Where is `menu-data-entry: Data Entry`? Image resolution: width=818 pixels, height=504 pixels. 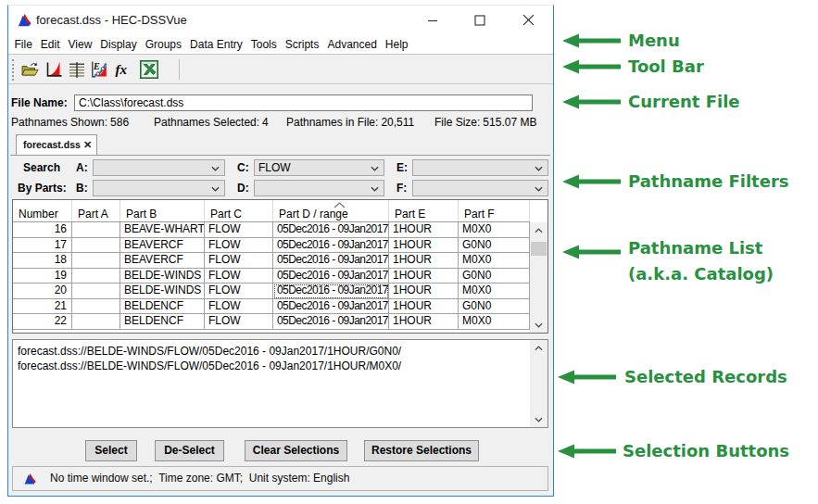
menu-data-entry: Data Entry is located at coordinates (217, 44).